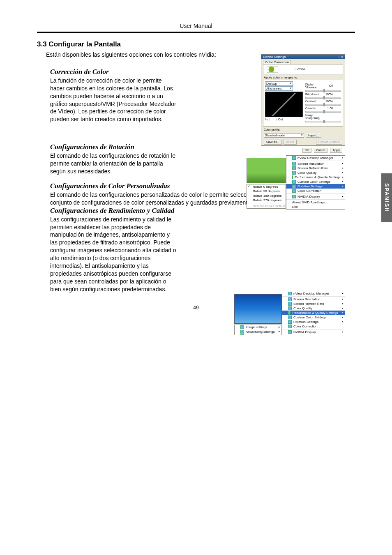 This screenshot has height=555, width=392. Describe the element at coordinates (284, 136) in the screenshot. I see `dropdown-profile: Standard mode▾` at that location.